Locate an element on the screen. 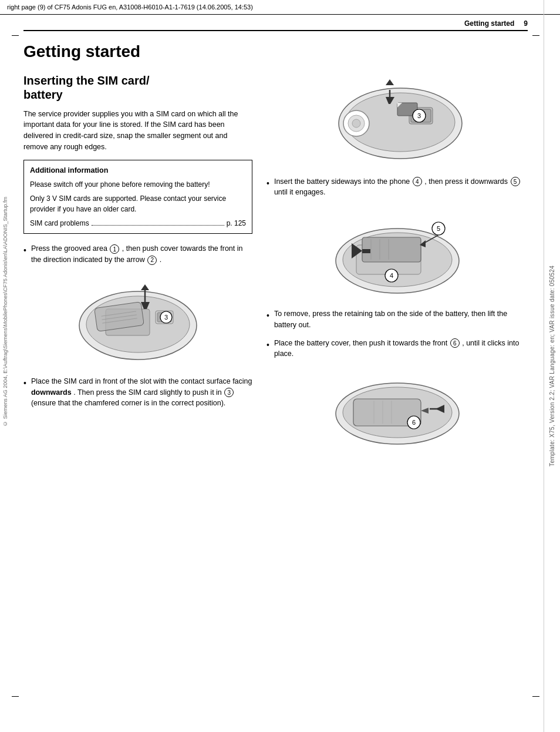 Image resolution: width=560 pixels, height=732 pixels. circle-num-6: 6 is located at coordinates (455, 343).